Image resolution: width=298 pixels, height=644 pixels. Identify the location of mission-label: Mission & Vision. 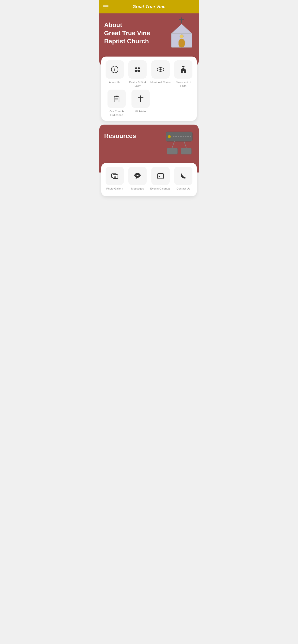
(161, 82).